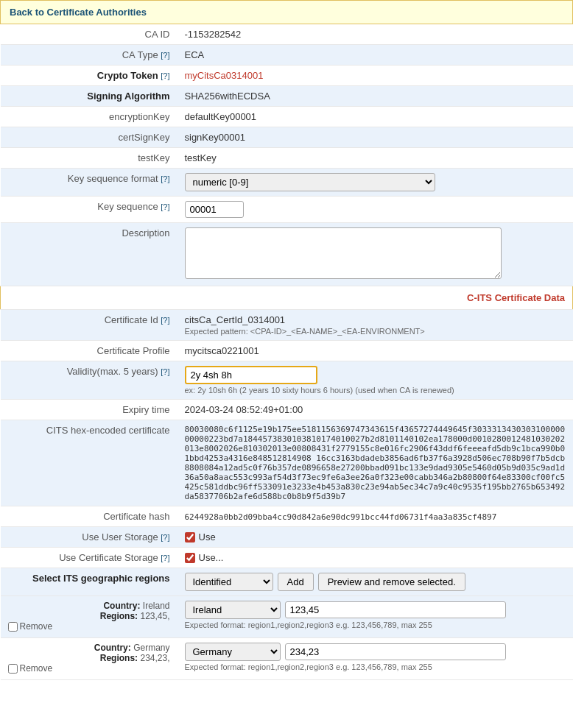 Image resolution: width=573 pixels, height=728 pixels. What do you see at coordinates (287, 558) in the screenshot?
I see `use-cert-storage-row: Use Certificate Storage [?] Use...` at bounding box center [287, 558].